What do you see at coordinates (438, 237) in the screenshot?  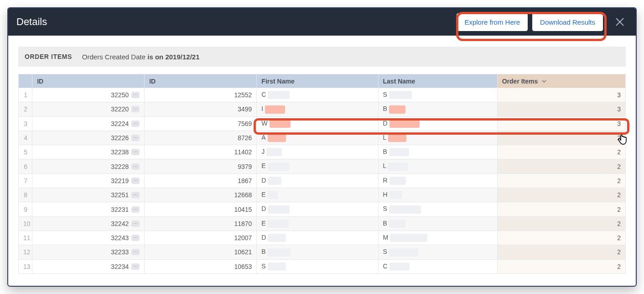 I see `cell-last-name: M` at bounding box center [438, 237].